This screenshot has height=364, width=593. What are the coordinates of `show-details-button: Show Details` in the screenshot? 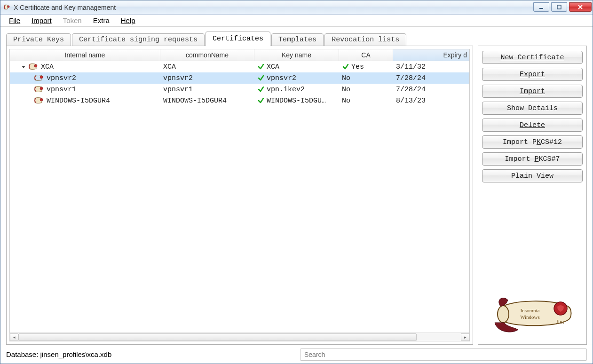 It's located at (532, 108).